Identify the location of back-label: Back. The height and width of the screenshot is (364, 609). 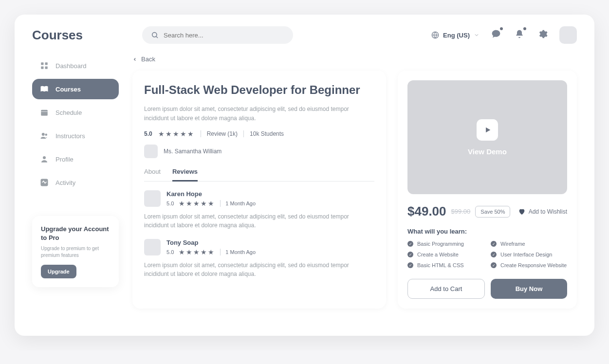
(148, 59).